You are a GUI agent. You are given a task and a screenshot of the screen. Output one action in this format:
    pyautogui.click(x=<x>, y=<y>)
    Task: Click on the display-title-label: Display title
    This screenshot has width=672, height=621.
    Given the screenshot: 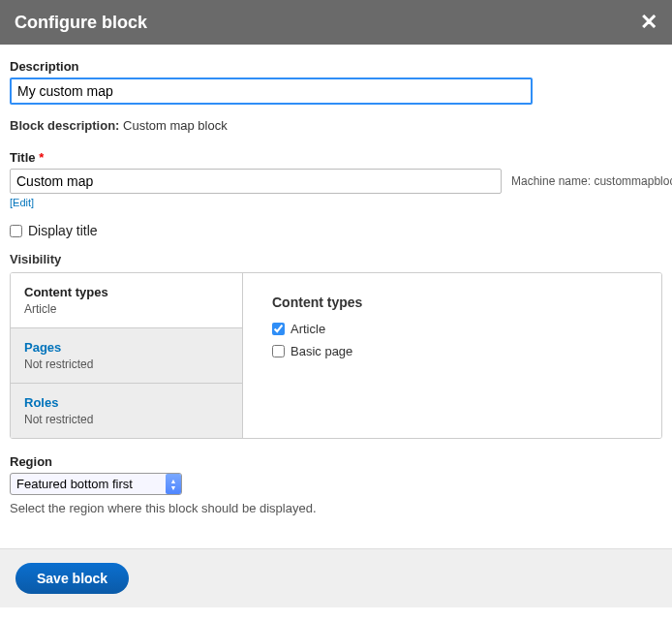 What is the action you would take?
    pyautogui.click(x=63, y=231)
    